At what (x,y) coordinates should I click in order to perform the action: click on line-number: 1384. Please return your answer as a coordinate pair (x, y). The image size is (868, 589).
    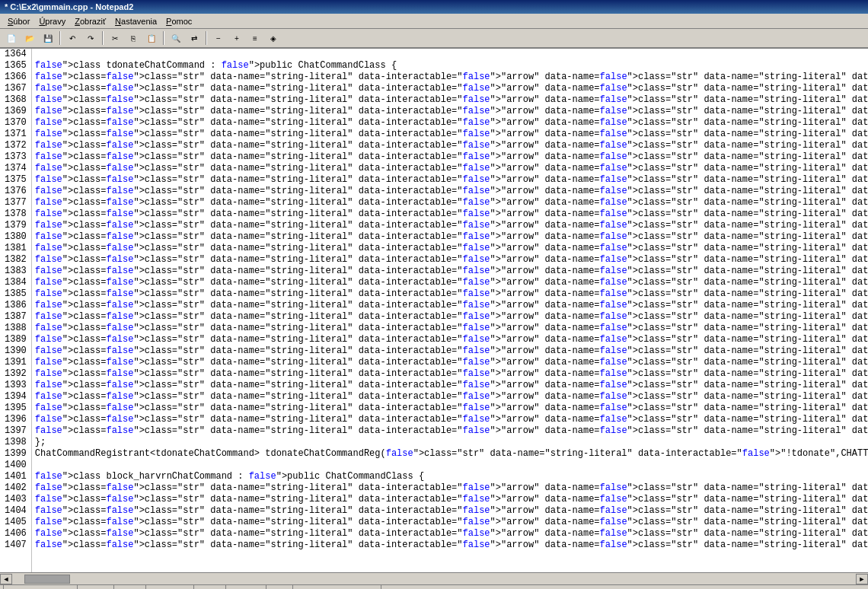
    Looking at the image, I should click on (15, 283).